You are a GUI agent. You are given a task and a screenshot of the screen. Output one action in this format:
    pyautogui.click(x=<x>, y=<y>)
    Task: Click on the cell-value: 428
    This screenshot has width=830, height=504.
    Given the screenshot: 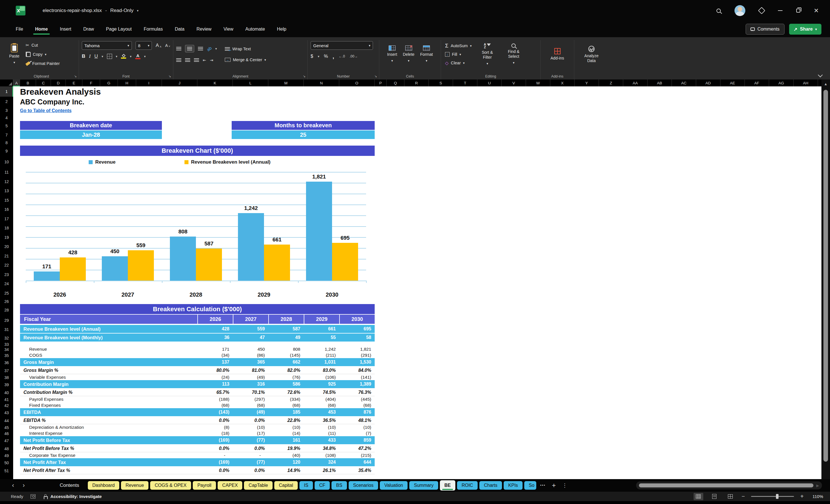 What is the action you would take?
    pyautogui.click(x=215, y=329)
    